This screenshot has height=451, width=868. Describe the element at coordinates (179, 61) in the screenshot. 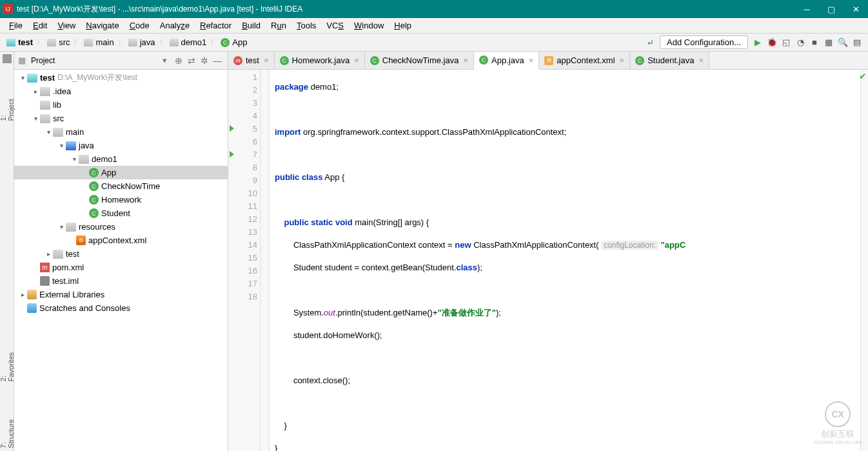

I see `locate-icon: ⊕` at that location.